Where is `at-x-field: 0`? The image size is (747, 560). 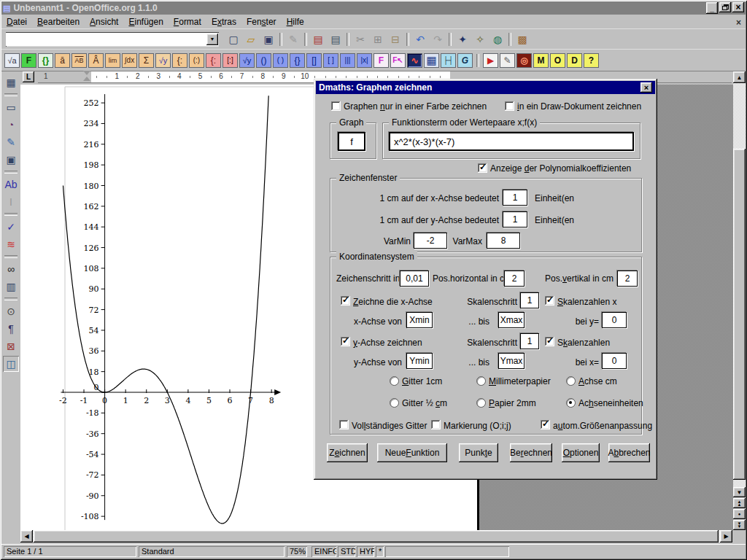 at-x-field: 0 is located at coordinates (614, 361).